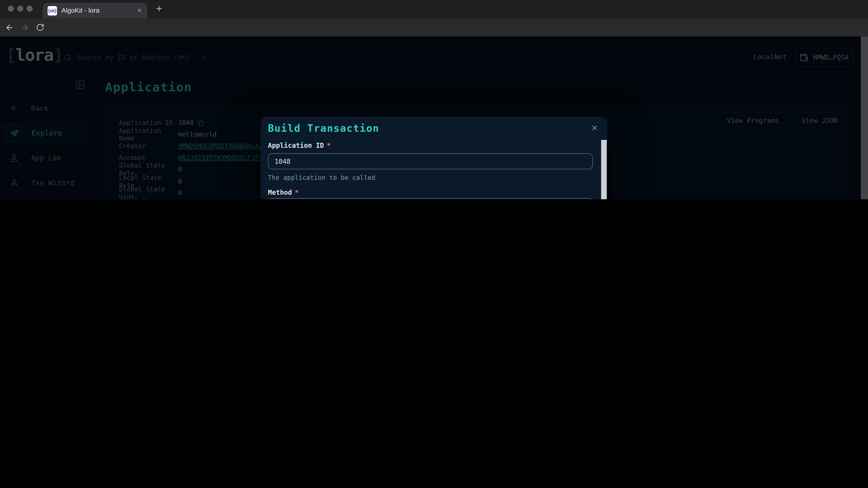 The image size is (868, 488). What do you see at coordinates (11, 8) in the screenshot?
I see `close-window-button` at bounding box center [11, 8].